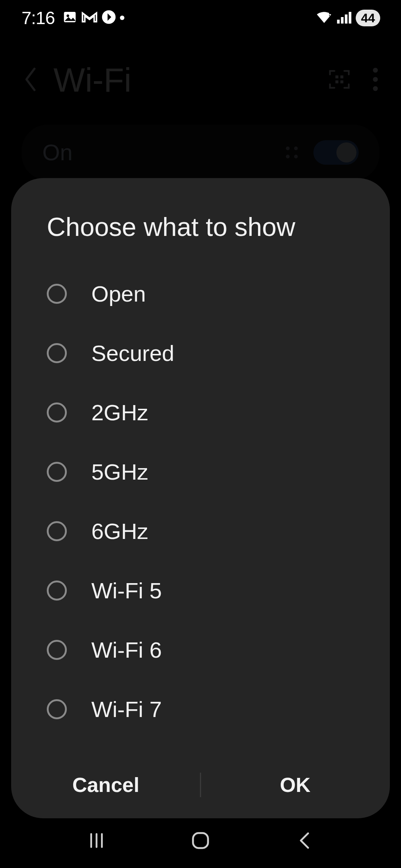  I want to click on option-secured: Secured, so click(200, 353).